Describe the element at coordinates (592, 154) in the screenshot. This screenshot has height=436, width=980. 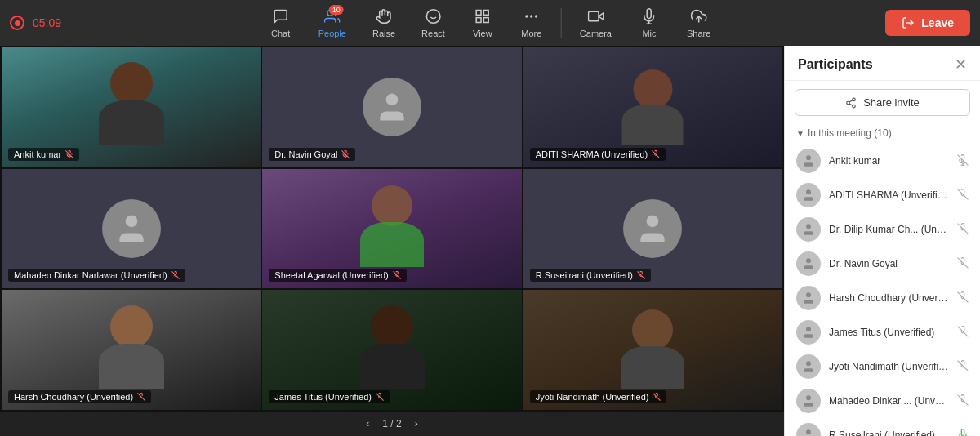
I see `aditi-name: ADITI SHARMA (Unverified)` at that location.